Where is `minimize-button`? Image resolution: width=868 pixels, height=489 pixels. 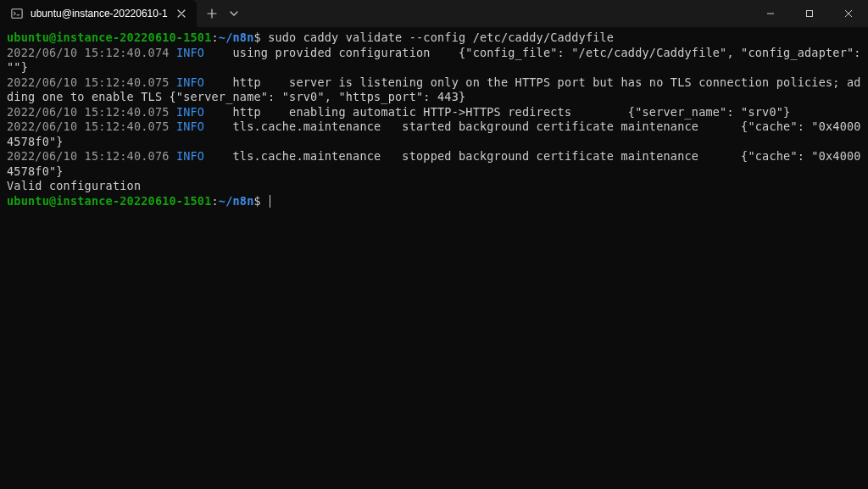
minimize-button is located at coordinates (771, 14).